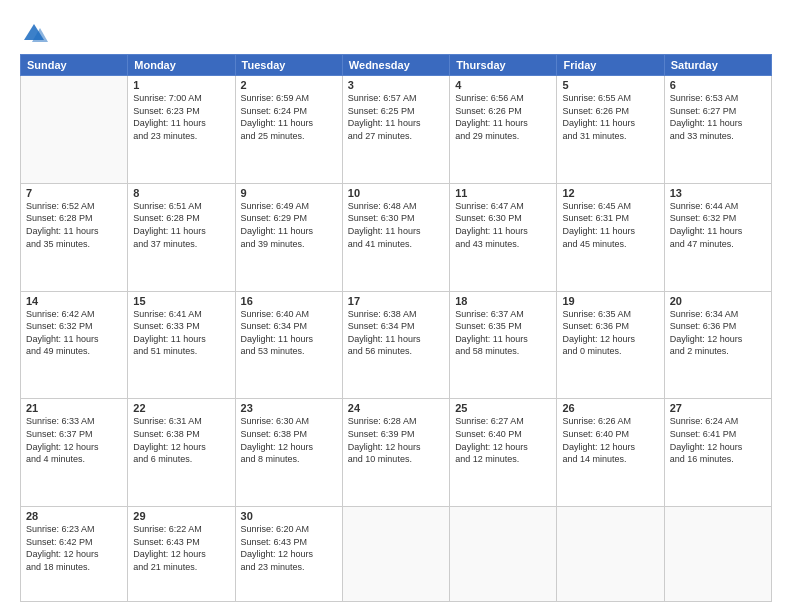 Image resolution: width=792 pixels, height=612 pixels. Describe the element at coordinates (610, 440) in the screenshot. I see `day-detail: Sunrise: 6:26 AM Sunset: 6:40 PM Dayligh…` at that location.